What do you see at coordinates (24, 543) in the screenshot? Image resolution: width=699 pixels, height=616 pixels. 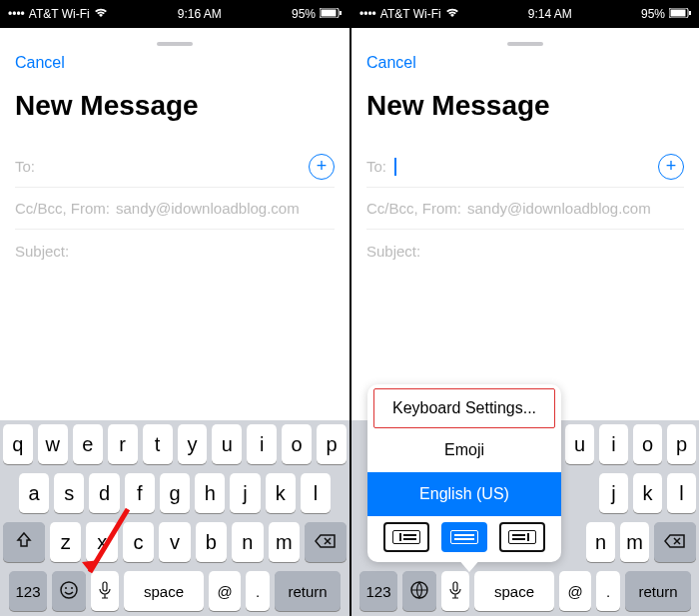 I see `shift-icon` at bounding box center [24, 543].